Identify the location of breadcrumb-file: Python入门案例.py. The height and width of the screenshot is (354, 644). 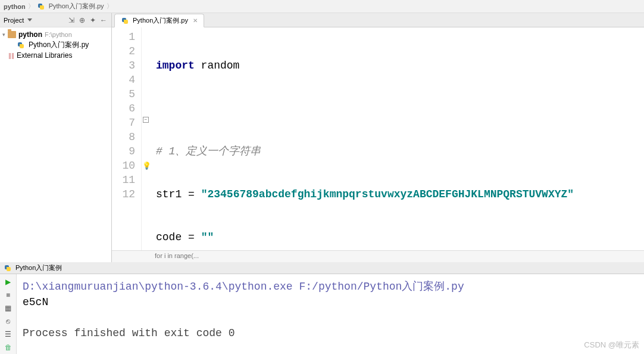
(76, 6).